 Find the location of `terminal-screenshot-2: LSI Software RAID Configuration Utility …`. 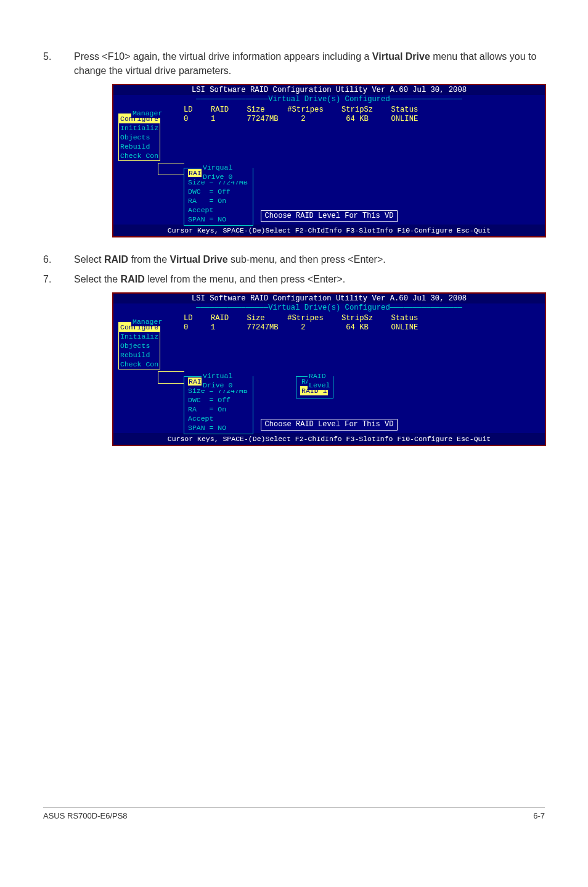

terminal-screenshot-2: LSI Software RAID Configuration Utility … is located at coordinates (329, 369).